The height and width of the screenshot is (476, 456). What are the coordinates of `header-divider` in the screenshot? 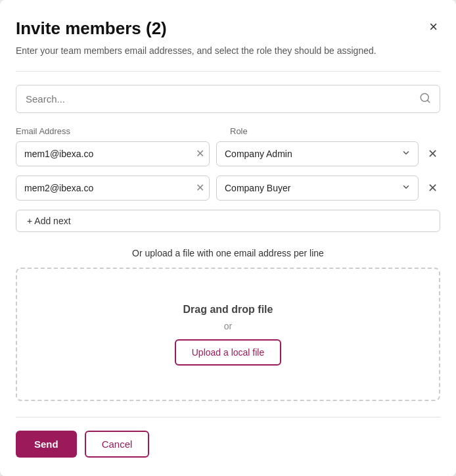 It's located at (228, 71).